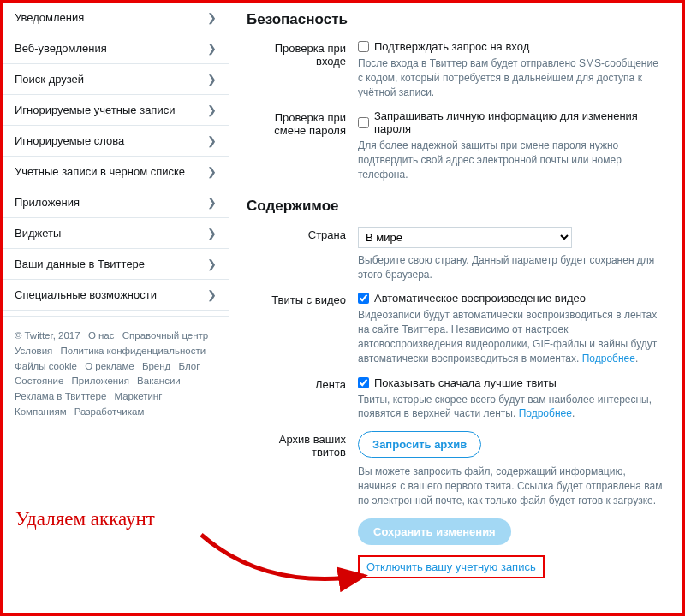 Image resolution: width=685 pixels, height=616 pixels. I want to click on password-reset-checkbox, so click(363, 123).